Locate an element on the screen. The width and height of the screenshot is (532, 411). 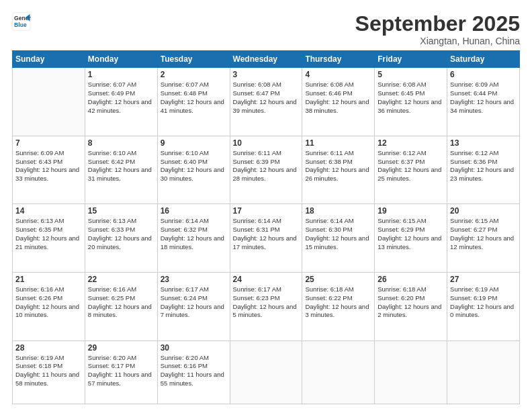
day-info: Sunrise: 6:11 AM Sunset: 6:38 PM Dayligh… is located at coordinates (339, 167).